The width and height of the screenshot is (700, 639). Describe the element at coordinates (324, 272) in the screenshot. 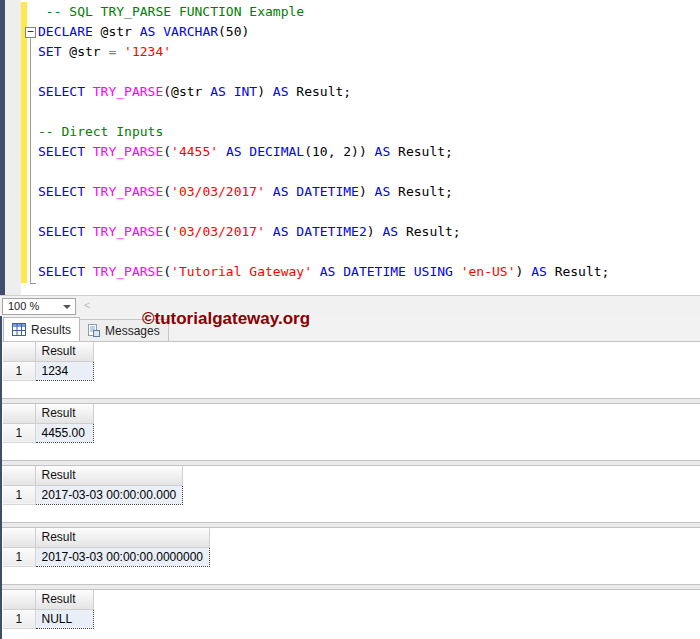

I see `code-line: SELECT TRY_PARSE('Tutorial Gateway' AS D…` at that location.